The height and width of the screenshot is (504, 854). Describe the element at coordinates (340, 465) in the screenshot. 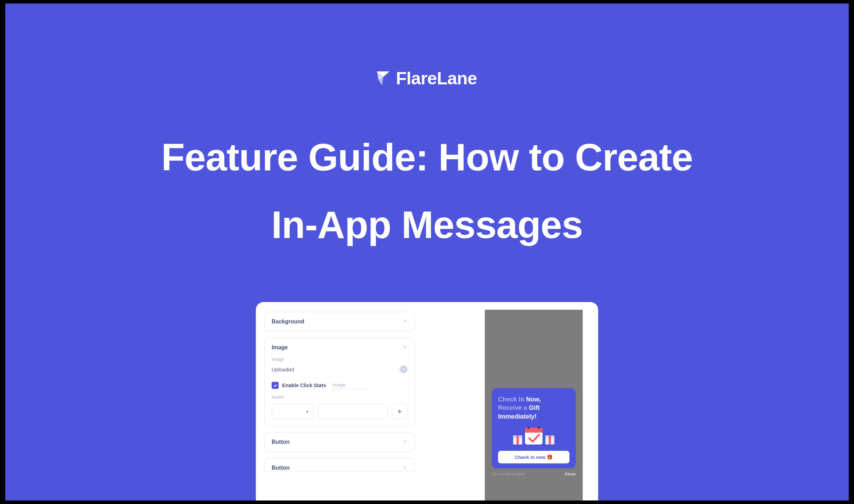

I see `button-section-2: Button` at that location.